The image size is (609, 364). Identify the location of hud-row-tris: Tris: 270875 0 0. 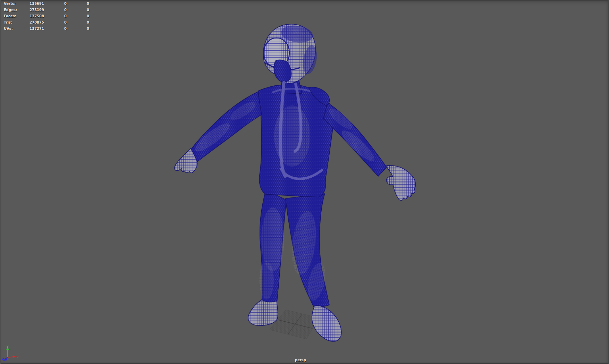
(49, 23).